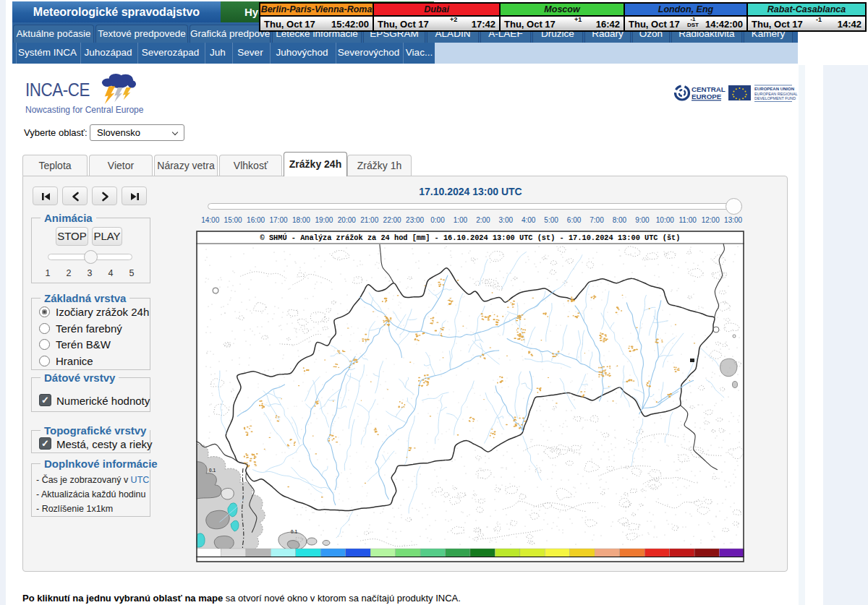 The width and height of the screenshot is (868, 605). Describe the element at coordinates (774, 89) in the screenshot. I see `svg-text: EUROPEAN UNION` at that location.